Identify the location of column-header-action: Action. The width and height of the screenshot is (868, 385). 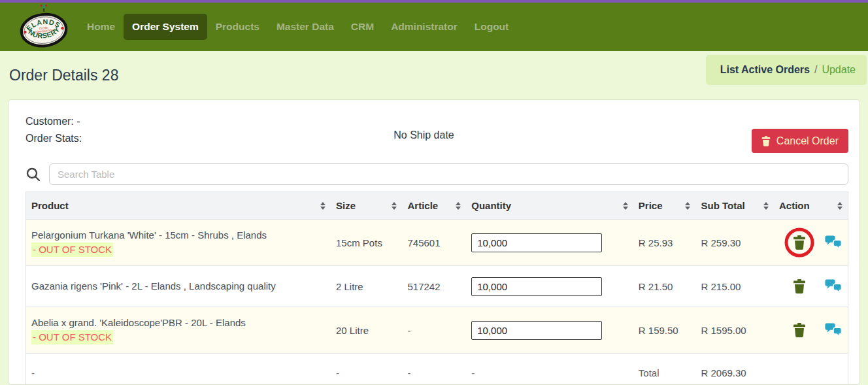
(811, 206).